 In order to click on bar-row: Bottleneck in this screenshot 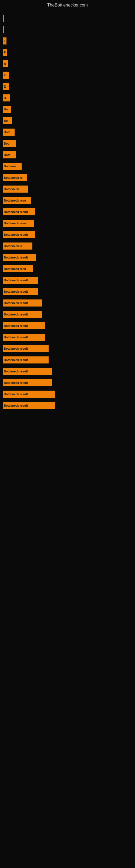, I will do `click(68, 189)`.